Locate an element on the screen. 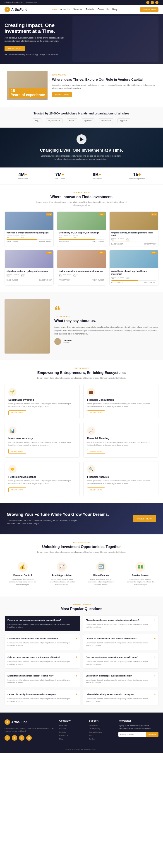 The width and height of the screenshot is (163, 868). footer-link-contact-support: Contact is located at coordinates (102, 739).